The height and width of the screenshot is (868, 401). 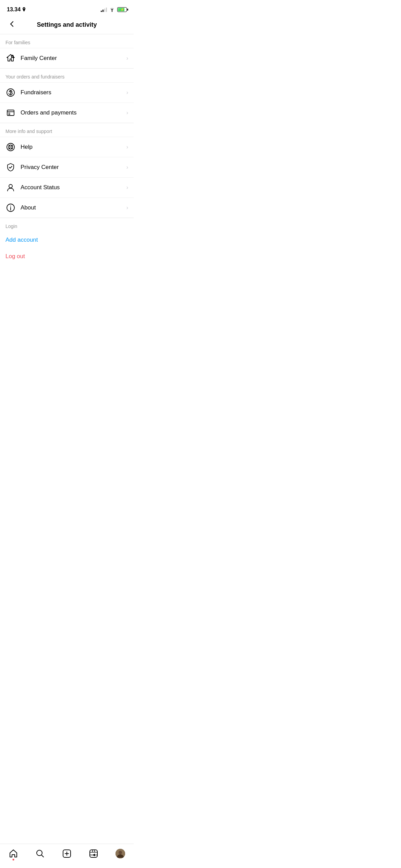 I want to click on menu-item-about: About ›, so click(x=67, y=208).